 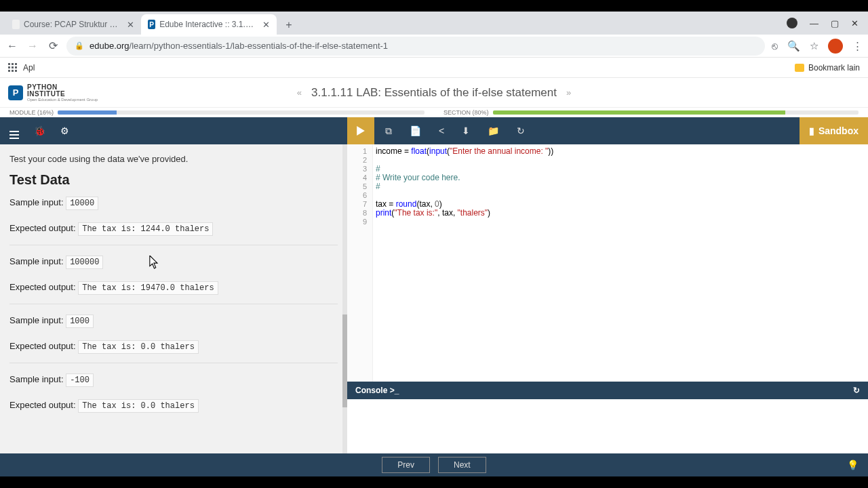 I want to click on window-controls: — ▢ ✕, so click(x=826, y=23).